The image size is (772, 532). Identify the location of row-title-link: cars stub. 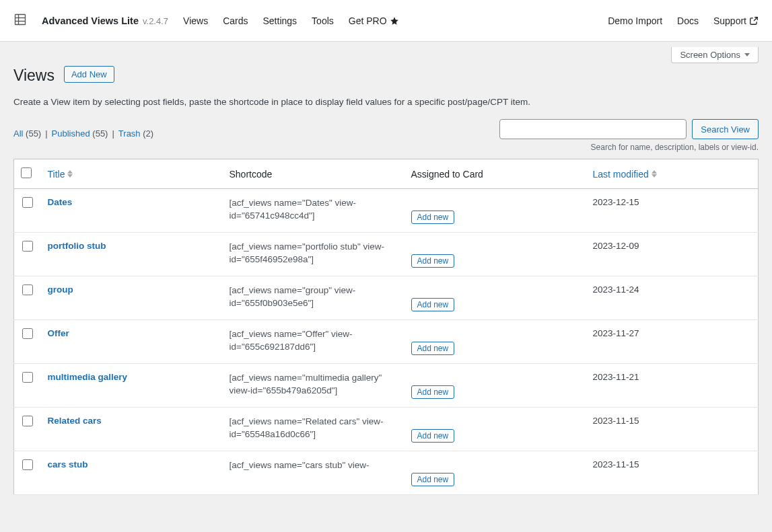
(68, 464).